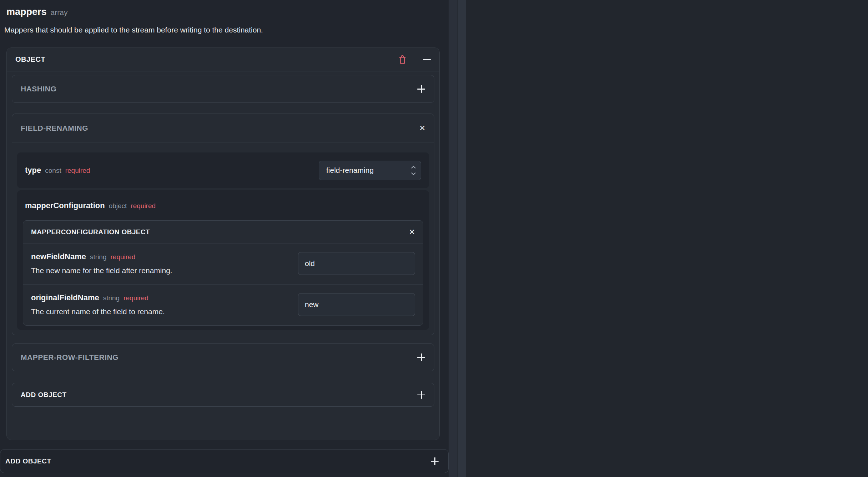  I want to click on add-object-bottom-button: ADD OBJECT, so click(224, 461).